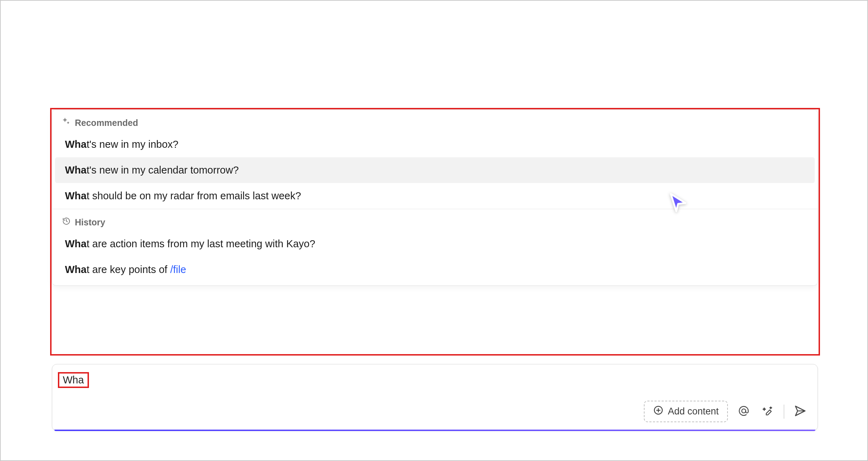 The image size is (868, 461). Describe the element at coordinates (435, 244) in the screenshot. I see `suggestion-item: What are action items from my last meeti…` at that location.